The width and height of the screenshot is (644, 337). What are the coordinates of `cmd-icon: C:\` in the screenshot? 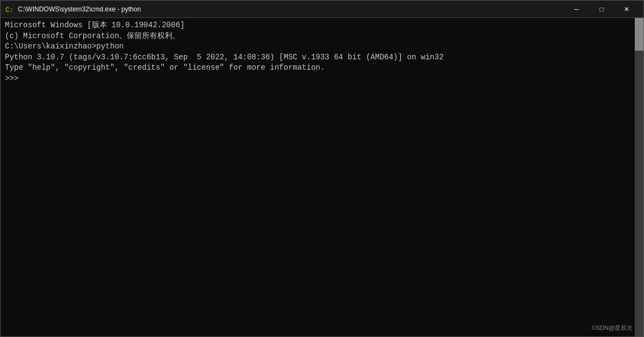 It's located at (9, 9).